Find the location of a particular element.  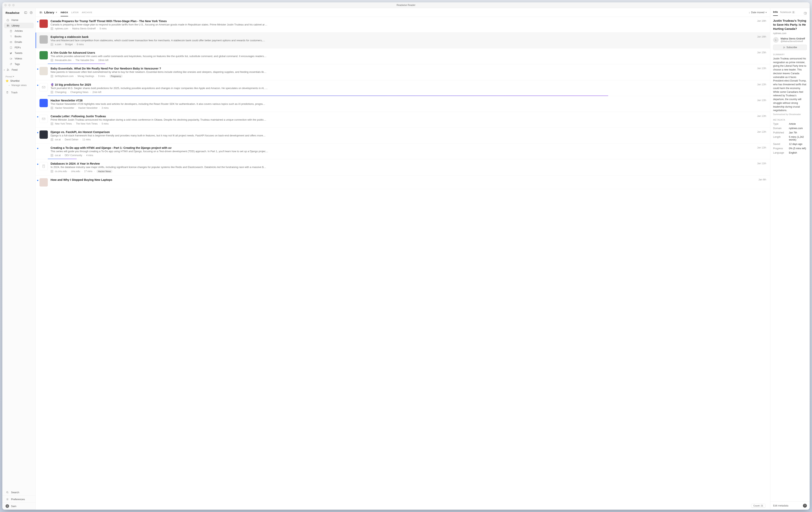

item-summary: Django is a full-stack framework that is… is located at coordinates (408, 135).